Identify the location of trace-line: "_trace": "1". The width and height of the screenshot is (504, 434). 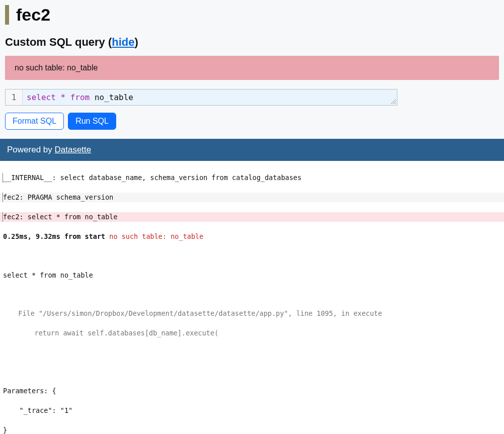
(252, 411).